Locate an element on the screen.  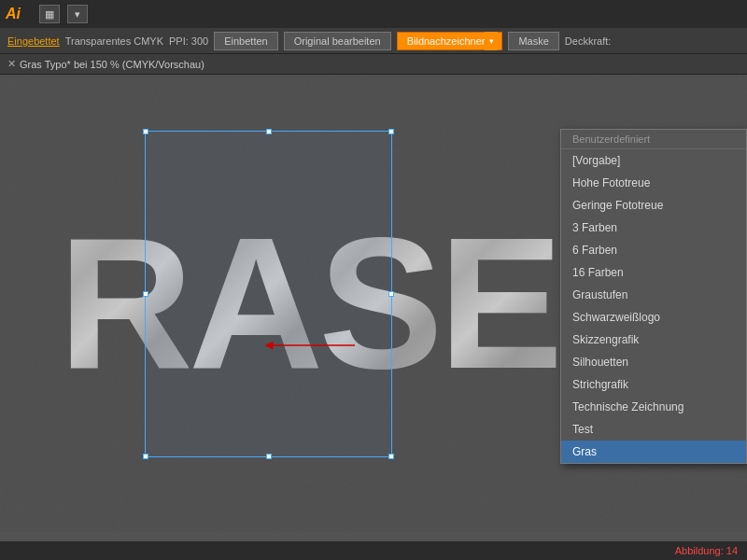
embedded-label: Eingebettet is located at coordinates (34, 41).